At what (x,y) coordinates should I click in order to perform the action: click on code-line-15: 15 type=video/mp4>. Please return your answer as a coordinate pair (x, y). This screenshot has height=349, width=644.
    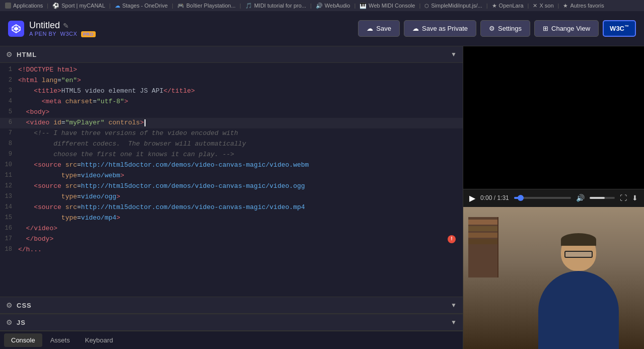
    Looking at the image, I should click on (232, 219).